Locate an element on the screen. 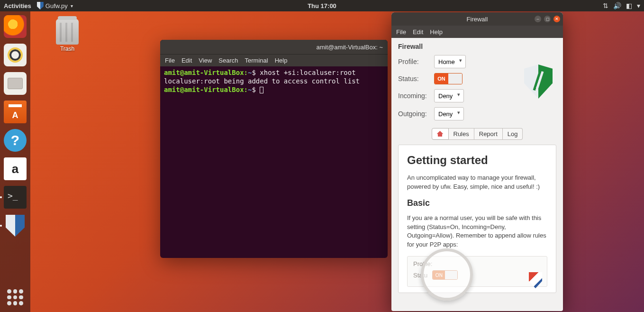  terminal-output: localuser:root being added to access con… is located at coordinates (274, 81).